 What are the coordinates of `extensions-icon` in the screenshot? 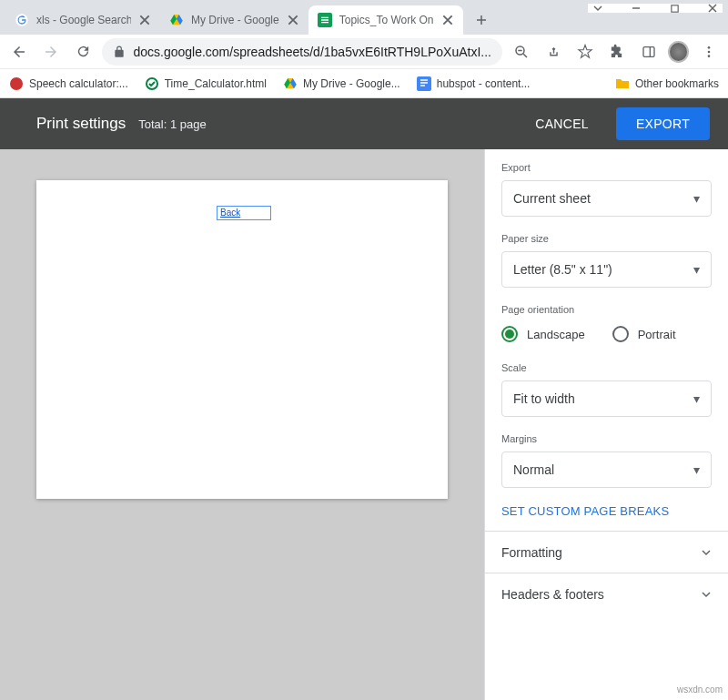 It's located at (617, 52).